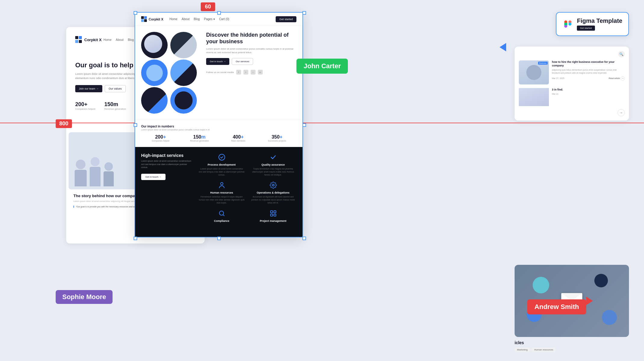 This screenshot has width=644, height=361. I want to click on handle-top-right, so click(304, 13).